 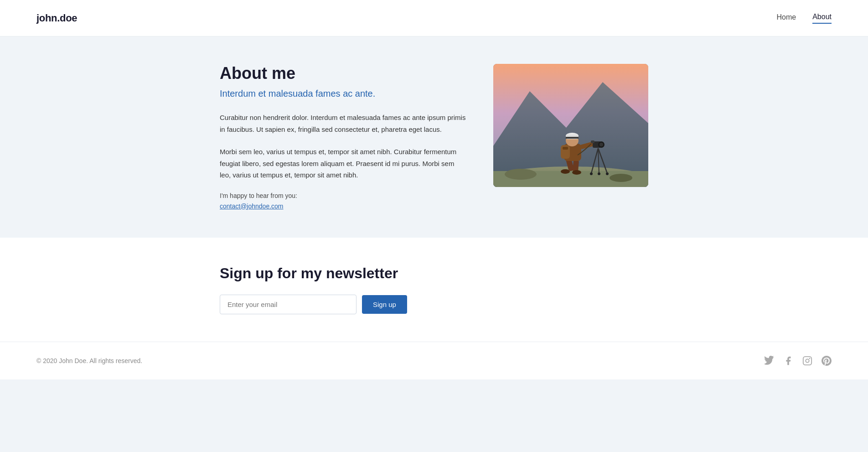 What do you see at coordinates (787, 18) in the screenshot?
I see `nav-home: Home` at bounding box center [787, 18].